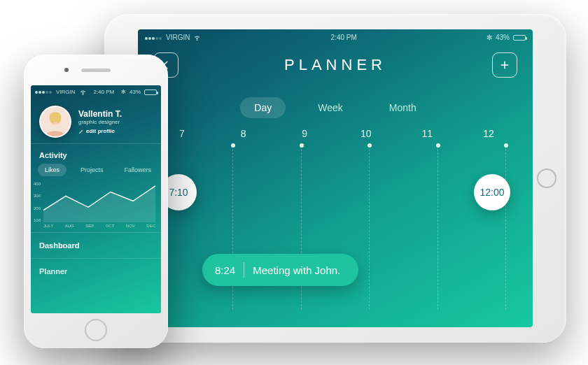  What do you see at coordinates (244, 134) in the screenshot?
I see `hour-label: 8` at bounding box center [244, 134].